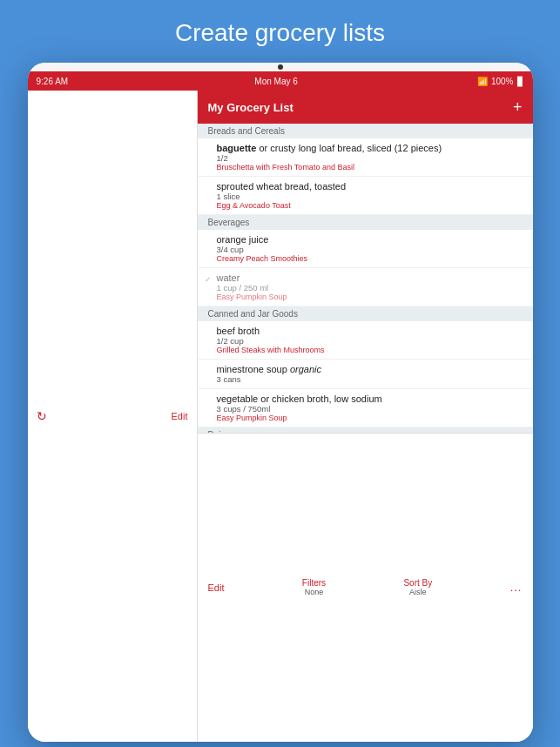  Describe the element at coordinates (366, 313) in the screenshot. I see `section-canned-jar: Canned and Jar Goods` at that location.